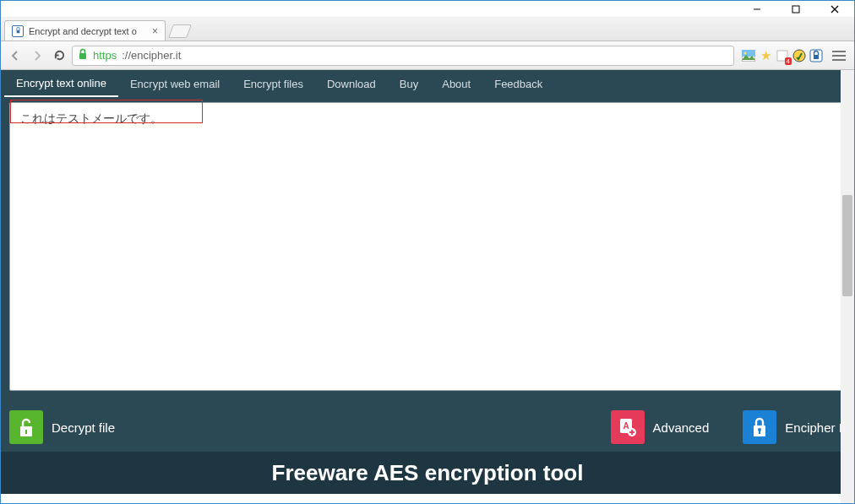 The width and height of the screenshot is (855, 504). I want to click on advanced-label: Advanced, so click(681, 427).